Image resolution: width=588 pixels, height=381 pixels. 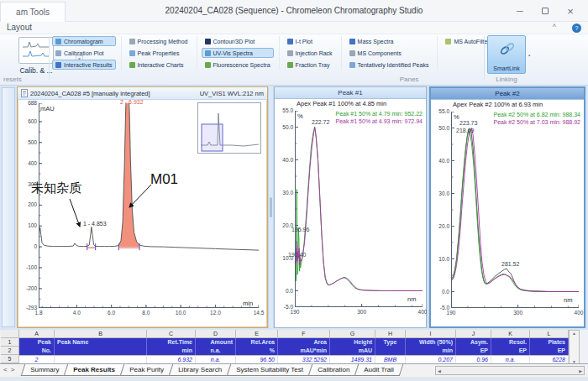 I want to click on restore-button, so click(x=545, y=11).